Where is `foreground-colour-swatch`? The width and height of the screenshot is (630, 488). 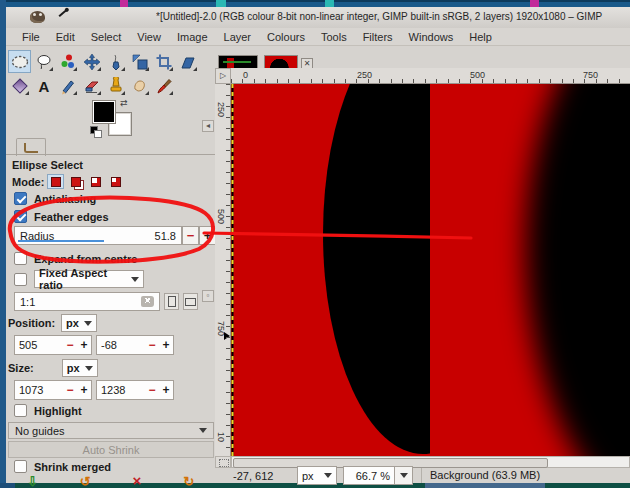 foreground-colour-swatch is located at coordinates (104, 112).